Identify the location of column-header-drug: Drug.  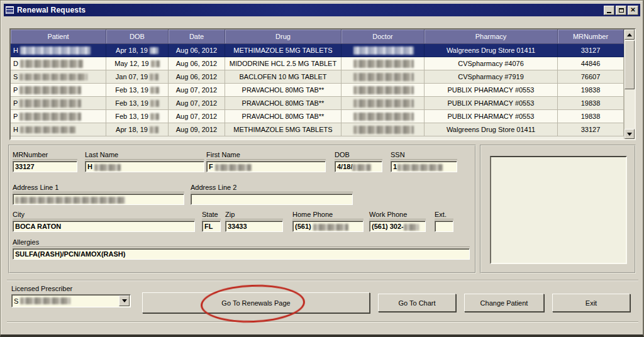
(283, 36).